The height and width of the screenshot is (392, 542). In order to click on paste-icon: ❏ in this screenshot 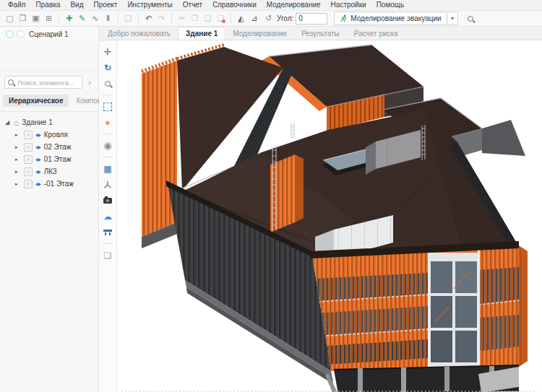, I will do `click(208, 19)`.